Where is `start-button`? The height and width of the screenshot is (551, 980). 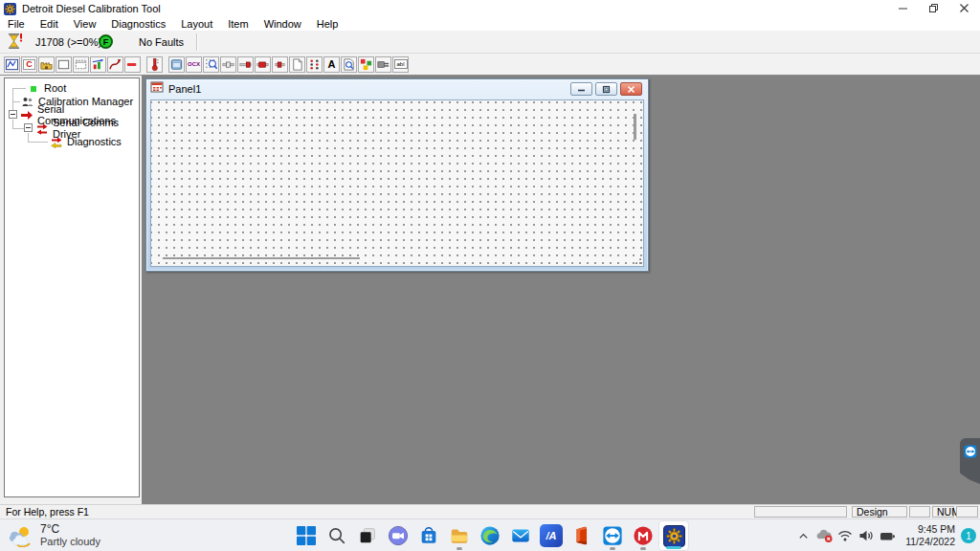
start-button is located at coordinates (306, 536).